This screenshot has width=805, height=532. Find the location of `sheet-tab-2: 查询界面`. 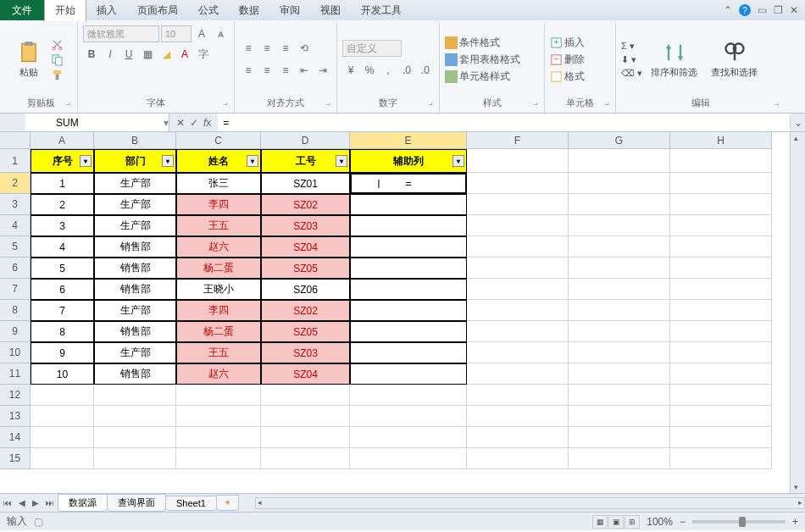

sheet-tab-2: 查询界面 is located at coordinates (136, 503).